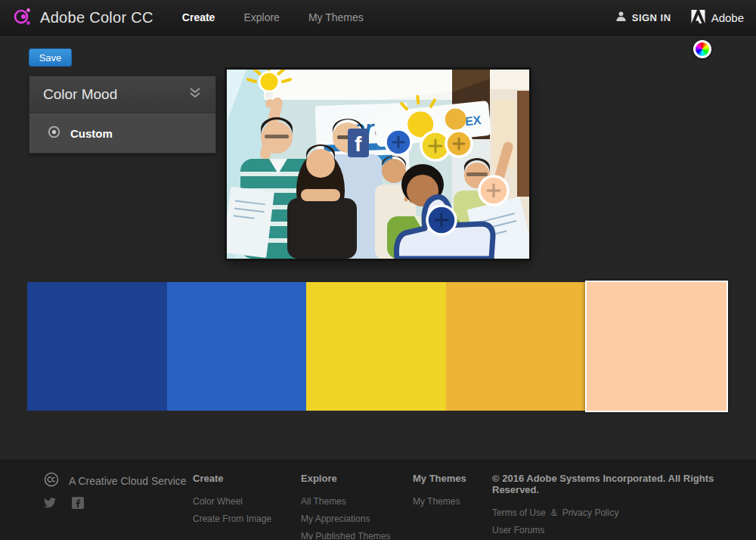  I want to click on creative-cloud-service-label: A Creative Cloud Service, so click(128, 481).